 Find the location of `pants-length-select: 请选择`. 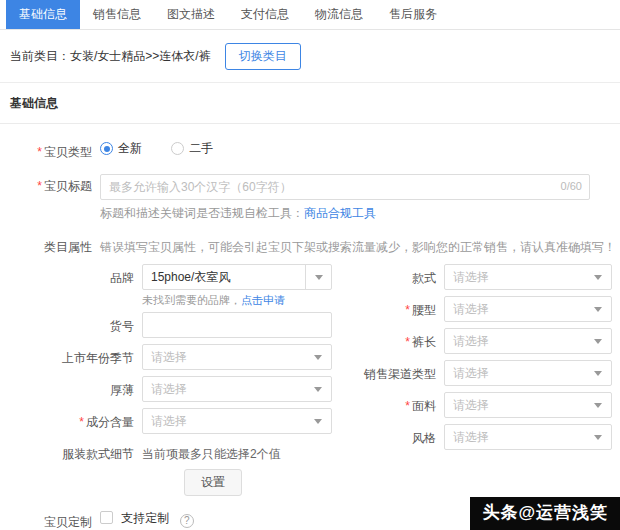

pants-length-select: 请选择 is located at coordinates (528, 341).